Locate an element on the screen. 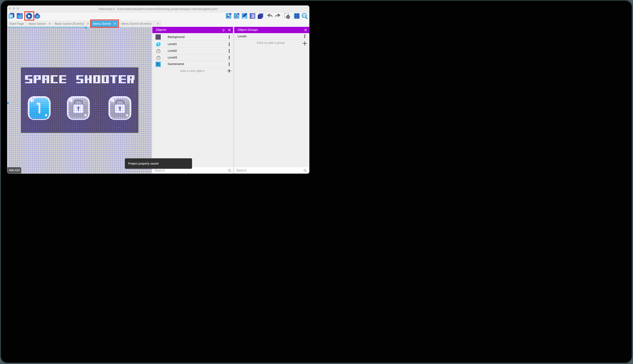  svg-text: 1:1 is located at coordinates (304, 16).